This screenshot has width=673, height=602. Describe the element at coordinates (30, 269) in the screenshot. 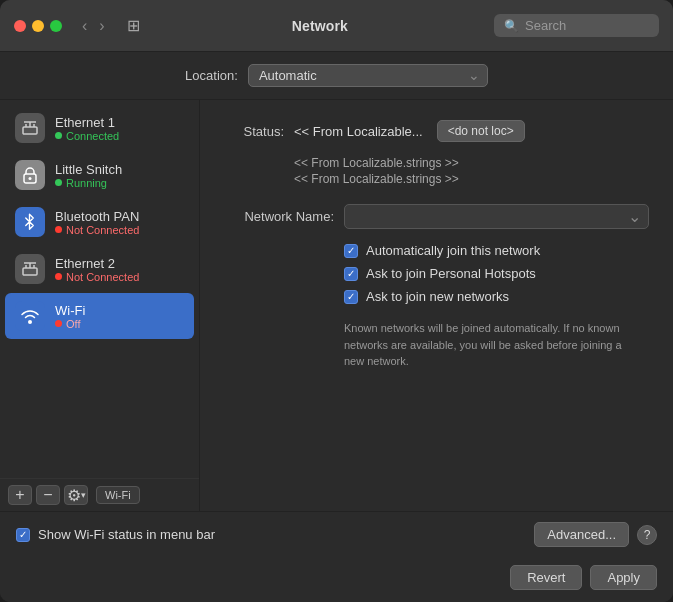

I see `ethernet2-icon` at that location.